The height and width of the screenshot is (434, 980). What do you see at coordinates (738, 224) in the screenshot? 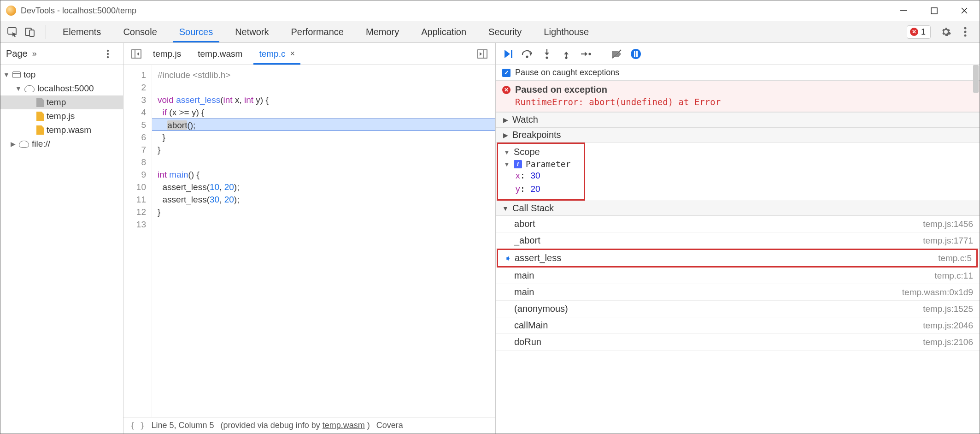
I see `call-stack-frame: aborttemp.js:1456` at bounding box center [738, 224].